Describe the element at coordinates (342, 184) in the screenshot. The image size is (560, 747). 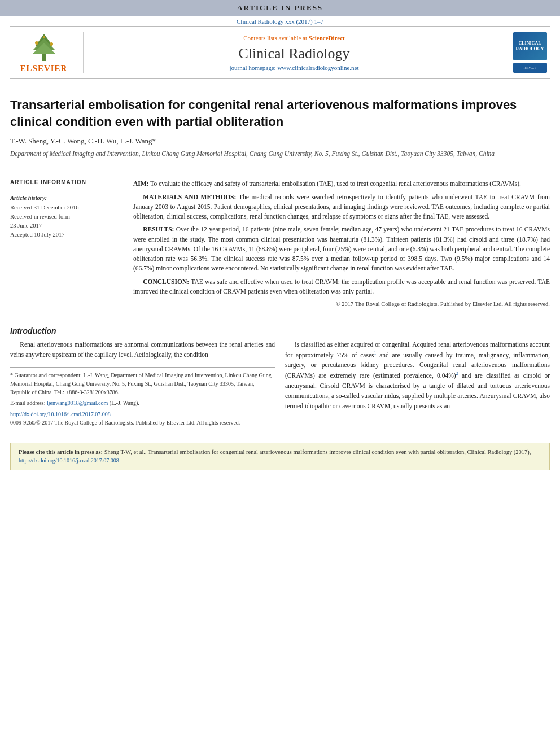
I see `abstract-aim: AIM: To evaluate the efficacy and safety…` at that location.